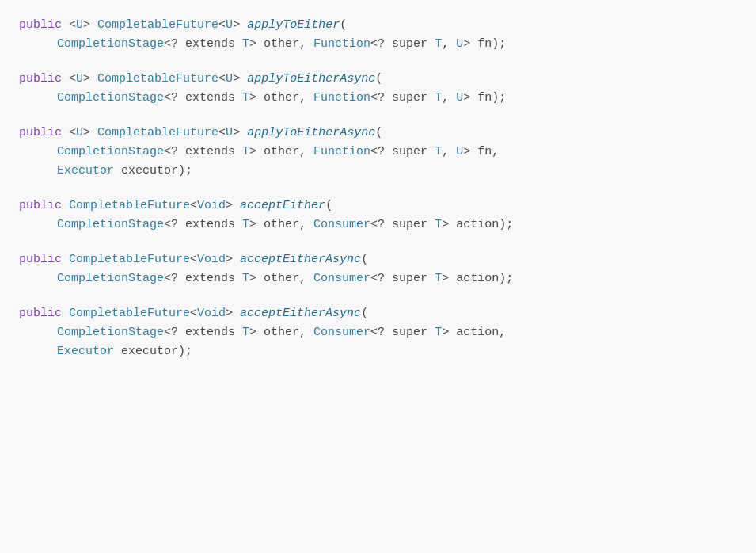  What do you see at coordinates (449, 98) in the screenshot?
I see `punct-token: ,` at bounding box center [449, 98].